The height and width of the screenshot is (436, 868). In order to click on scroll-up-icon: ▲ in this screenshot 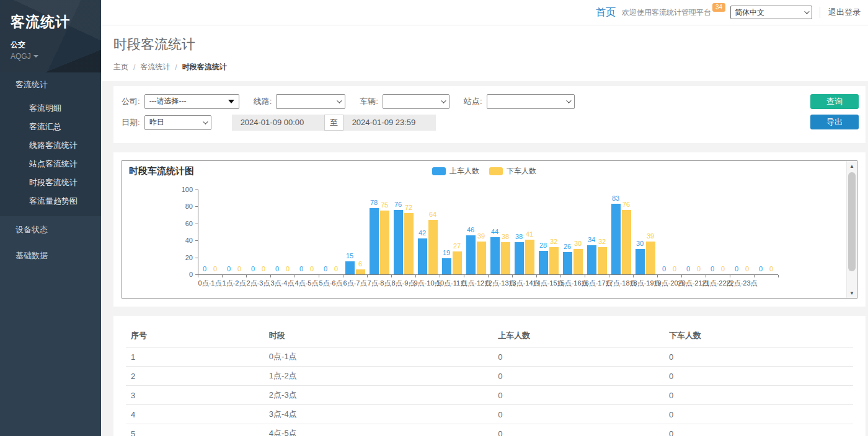, I will do `click(852, 166)`.